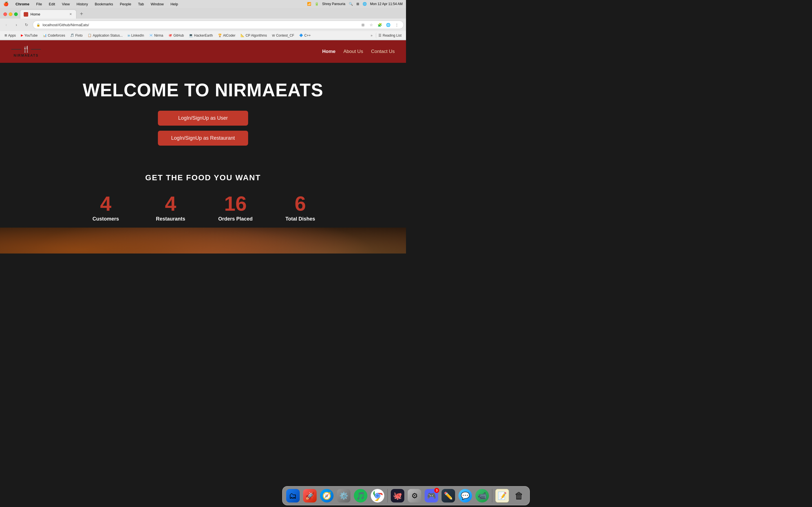 This screenshot has height=507, width=812. What do you see at coordinates (300, 219) in the screenshot?
I see `stat-dishes-label: Total Dishes` at bounding box center [300, 219].